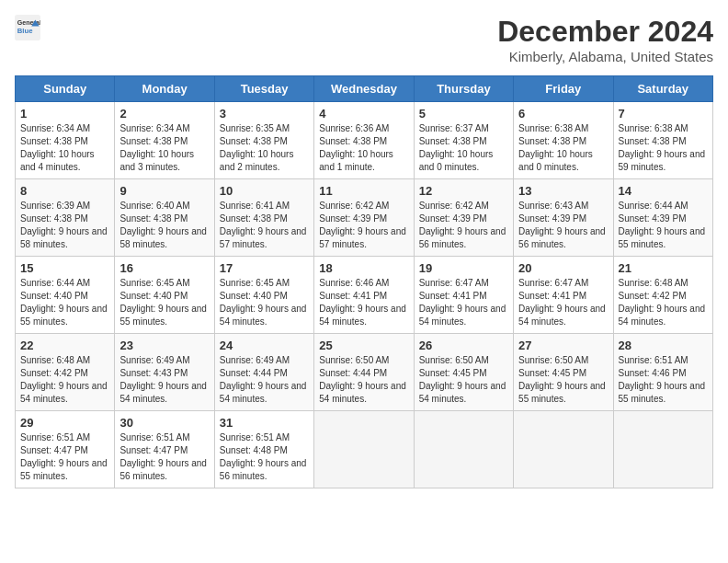 Image resolution: width=728 pixels, height=563 pixels. I want to click on day-number: 7, so click(664, 114).